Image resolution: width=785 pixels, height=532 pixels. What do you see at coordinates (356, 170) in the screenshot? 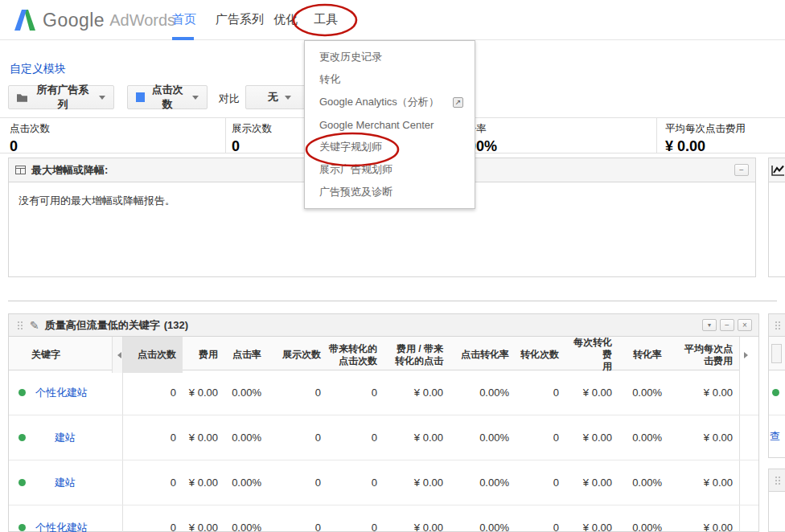
I see `menu-item-label: 展示广告规划师` at bounding box center [356, 170].